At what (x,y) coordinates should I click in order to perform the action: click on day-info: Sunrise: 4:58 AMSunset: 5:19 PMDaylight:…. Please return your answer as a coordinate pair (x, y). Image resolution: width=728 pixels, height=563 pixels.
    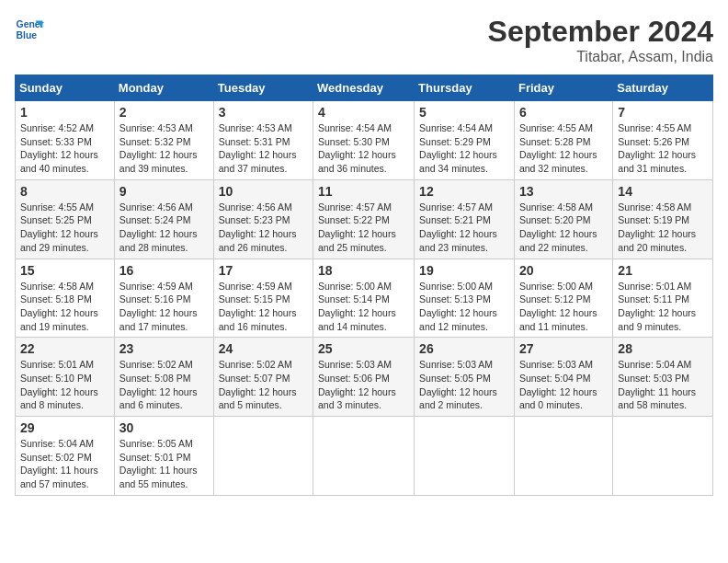
    Looking at the image, I should click on (656, 227).